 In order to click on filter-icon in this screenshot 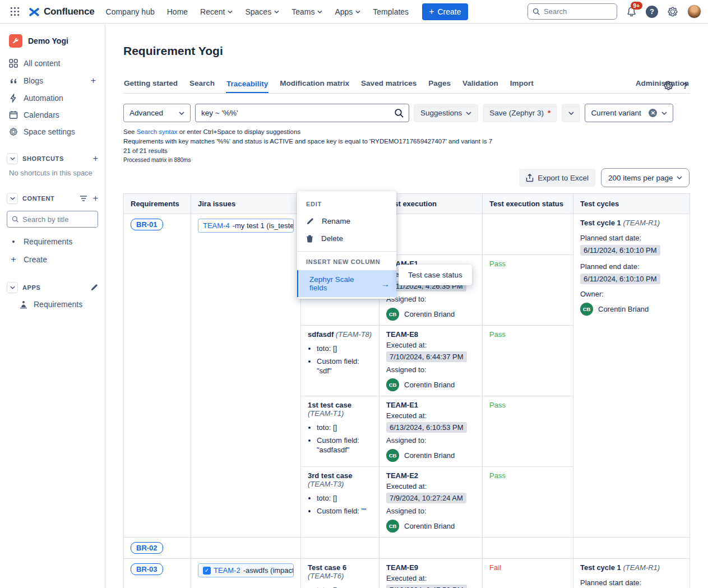, I will do `click(84, 198)`.